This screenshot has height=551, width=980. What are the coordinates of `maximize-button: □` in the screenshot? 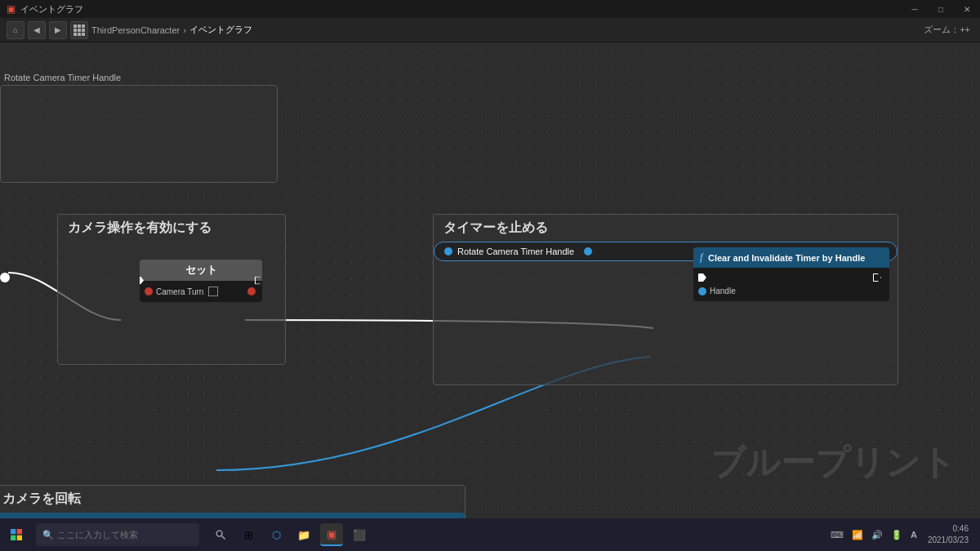 It's located at (941, 9).